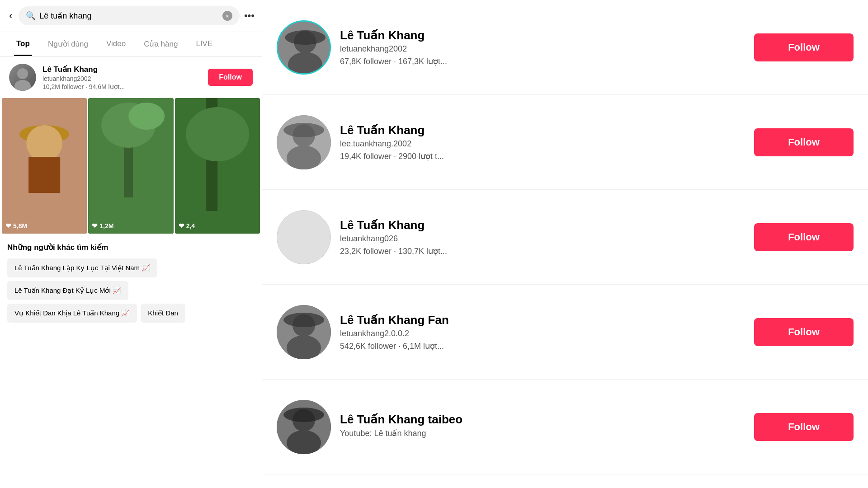 The image size is (868, 488). I want to click on top-handle: letuankhang2002, so click(122, 79).